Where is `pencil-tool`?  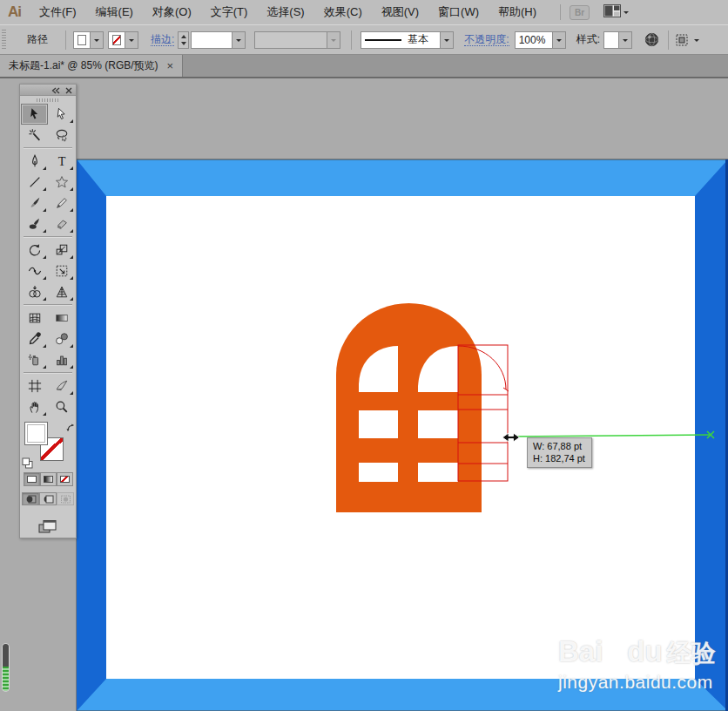 pencil-tool is located at coordinates (61, 203).